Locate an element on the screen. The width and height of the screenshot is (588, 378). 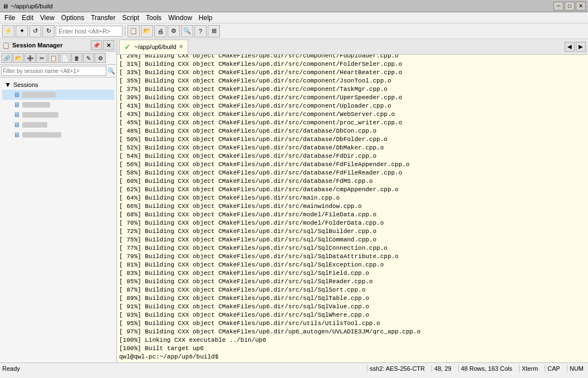
menu-window: Window is located at coordinates (180, 18).